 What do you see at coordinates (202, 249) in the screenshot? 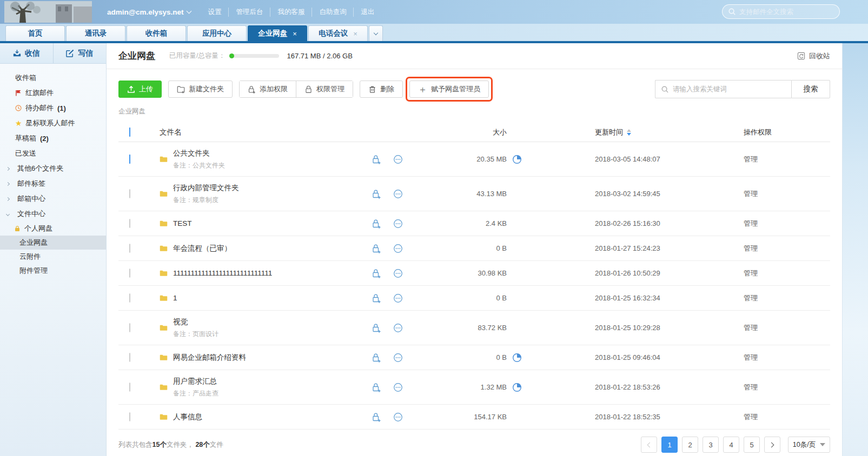
I see `file-name: 年会流程（已审）` at bounding box center [202, 249].